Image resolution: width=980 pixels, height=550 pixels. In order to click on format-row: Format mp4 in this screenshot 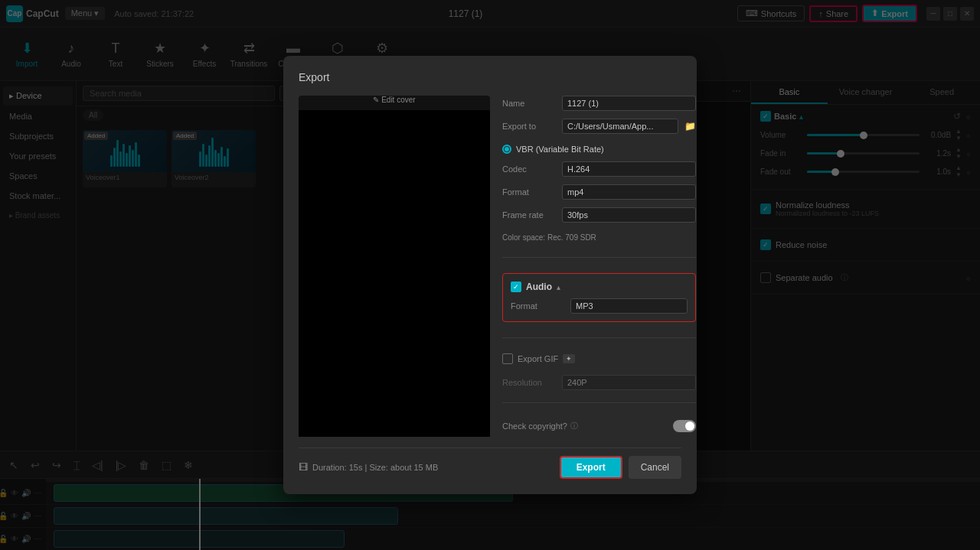, I will do `click(599, 192)`.